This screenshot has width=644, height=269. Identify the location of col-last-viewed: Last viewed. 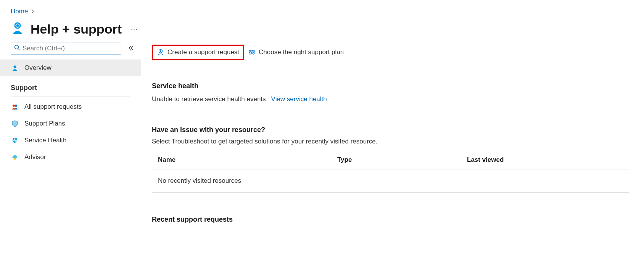
(545, 160).